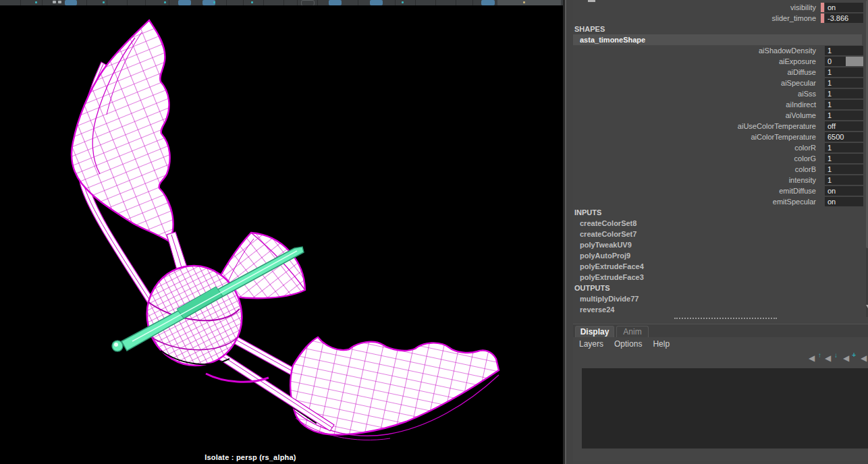 The width and height of the screenshot is (868, 464). Describe the element at coordinates (595, 332) in the screenshot. I see `tab-display: Display` at that location.